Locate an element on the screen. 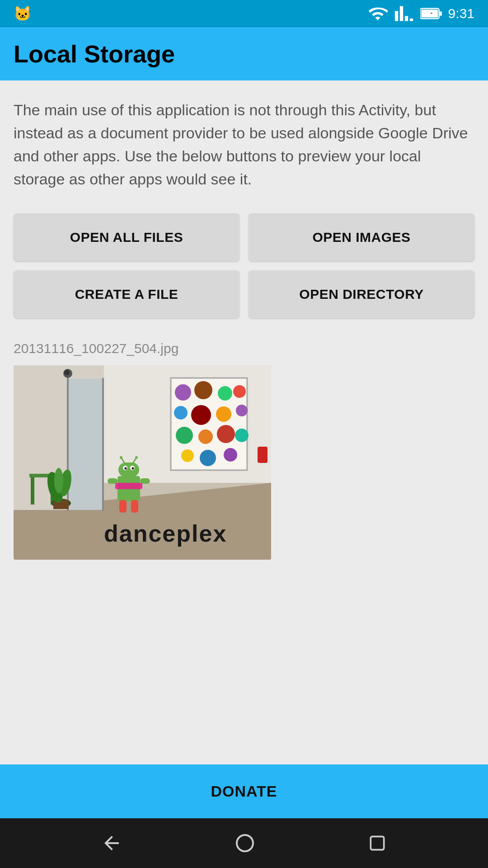 The image size is (488, 868). app-title: Local Storage is located at coordinates (94, 54).